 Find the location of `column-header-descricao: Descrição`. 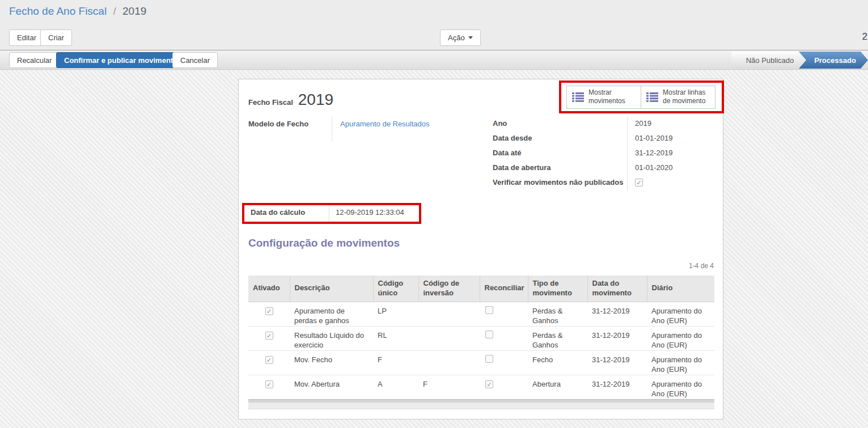

column-header-descricao: Descrição is located at coordinates (331, 289).